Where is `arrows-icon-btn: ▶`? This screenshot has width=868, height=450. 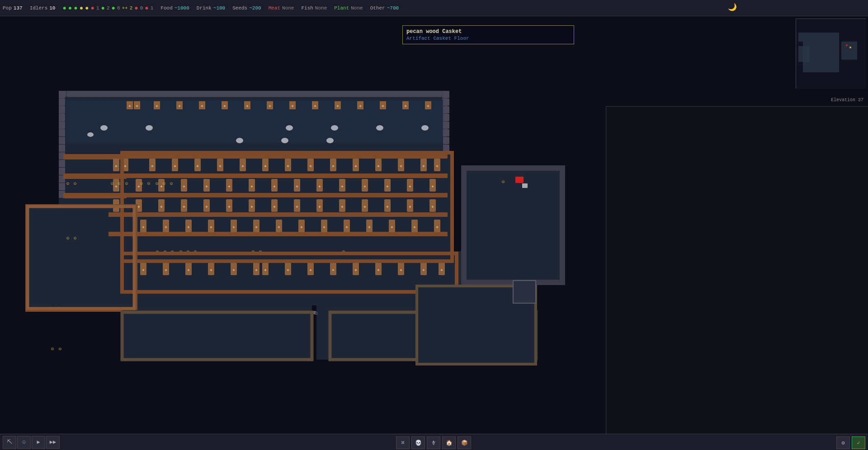 arrows-icon-btn: ▶ is located at coordinates (38, 442).